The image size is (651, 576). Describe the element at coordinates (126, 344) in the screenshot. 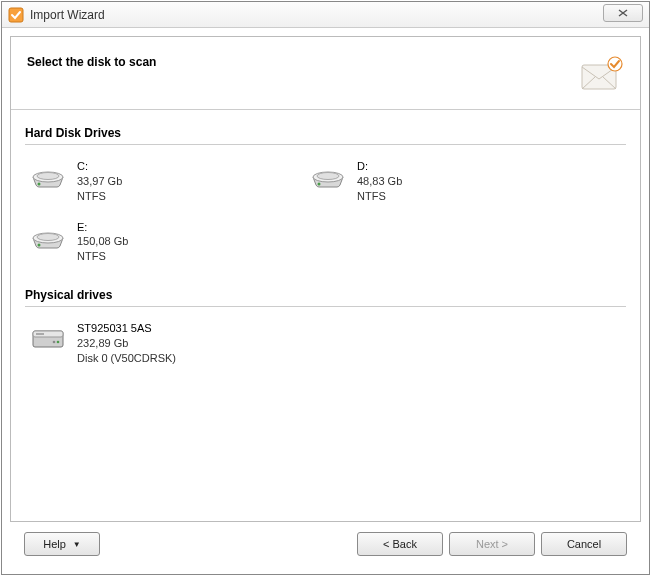

I see `drive-info: ST925031 5AS 232,89 Gb Disk 0 (V50CDRSK)` at that location.